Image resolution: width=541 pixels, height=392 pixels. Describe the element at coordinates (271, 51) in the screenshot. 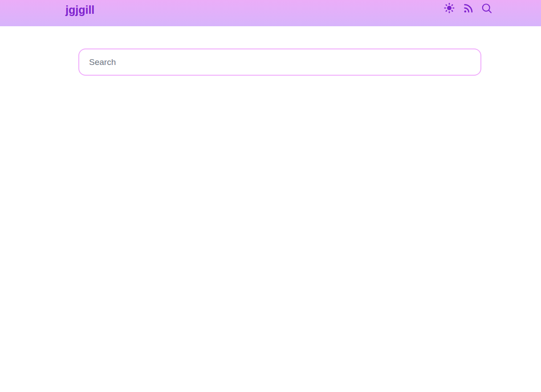

I see `main-content` at that location.